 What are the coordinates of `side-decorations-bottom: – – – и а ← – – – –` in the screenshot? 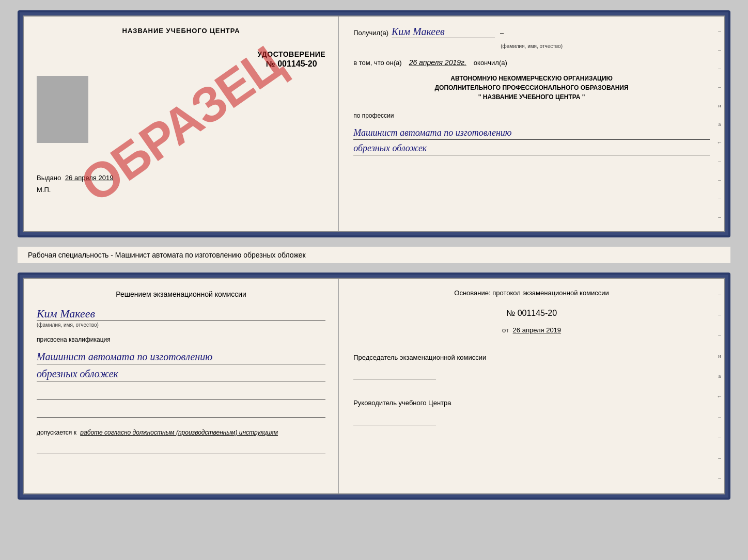 It's located at (720, 386).